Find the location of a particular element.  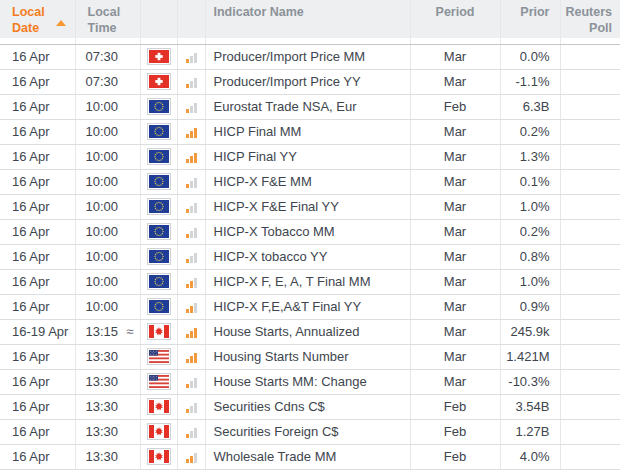

table-row: 16 Apr 10:00 HICP-X F,E,A&T Final YY Mar… is located at coordinates (310, 306).